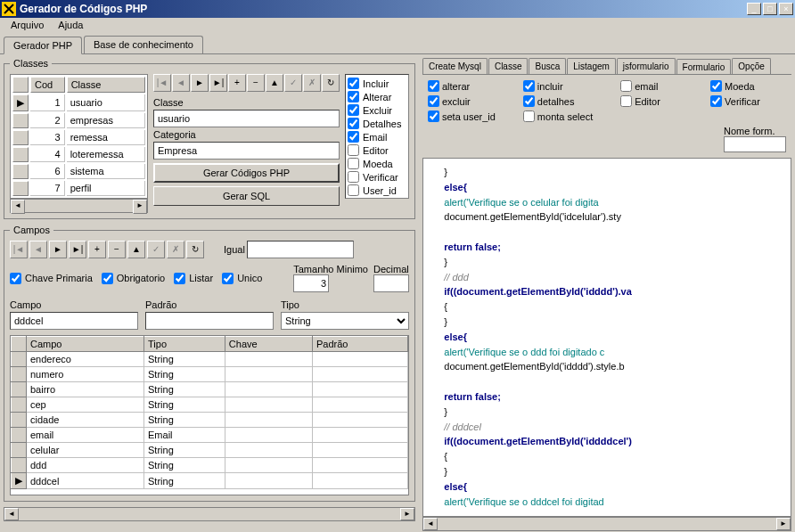  I want to click on classe-input, so click(246, 119).